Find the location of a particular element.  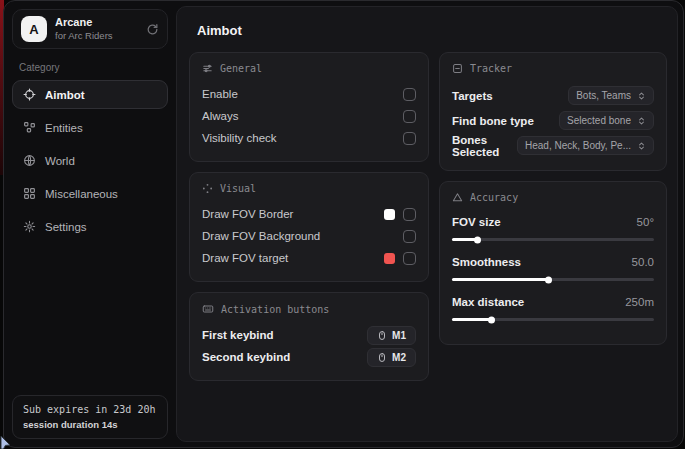

sparkle-icon is located at coordinates (208, 188).